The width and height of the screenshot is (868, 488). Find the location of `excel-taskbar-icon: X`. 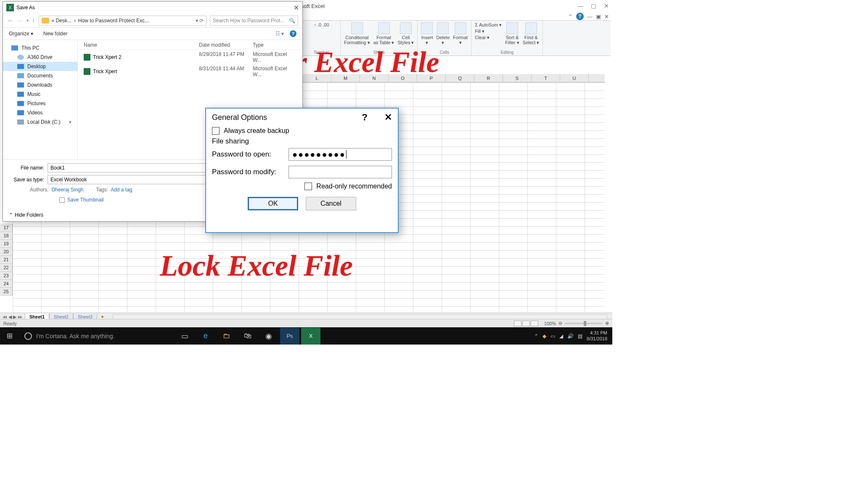

excel-taskbar-icon: X is located at coordinates (311, 336).